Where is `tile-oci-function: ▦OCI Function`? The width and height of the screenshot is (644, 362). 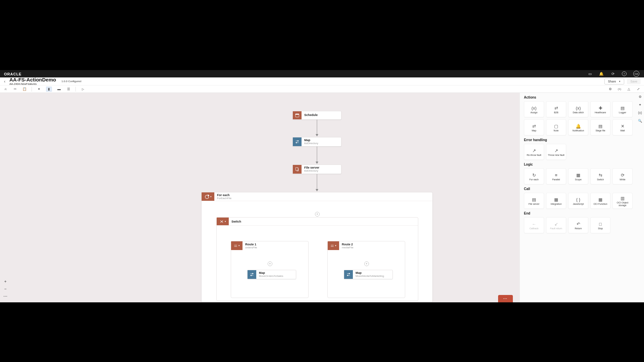
tile-oci-function: ▦OCI Function is located at coordinates (600, 201).